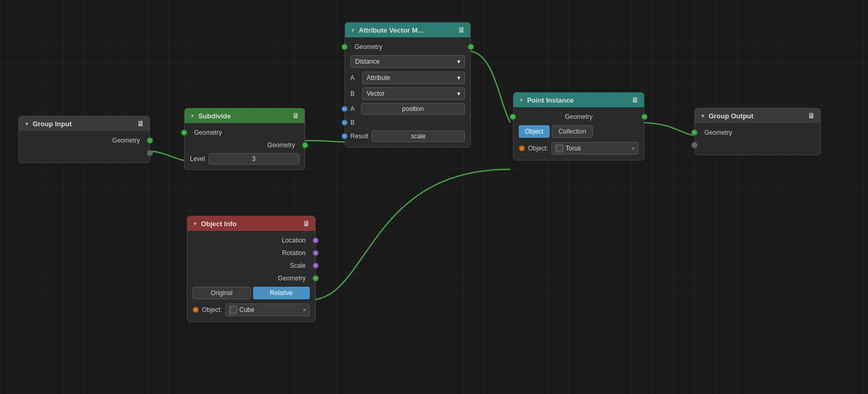 This screenshot has width=868, height=394. I want to click on obj-info-geometry-row: Geometry, so click(251, 278).